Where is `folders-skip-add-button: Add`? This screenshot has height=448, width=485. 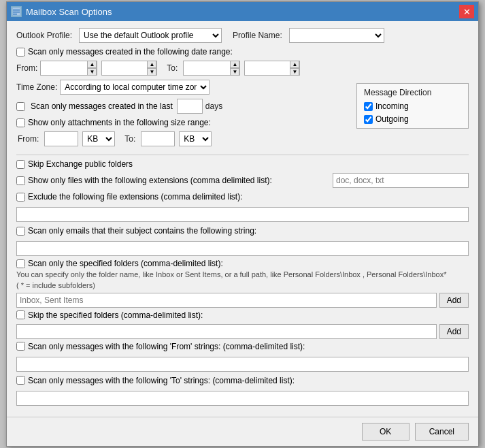 folders-skip-add-button: Add is located at coordinates (454, 332).